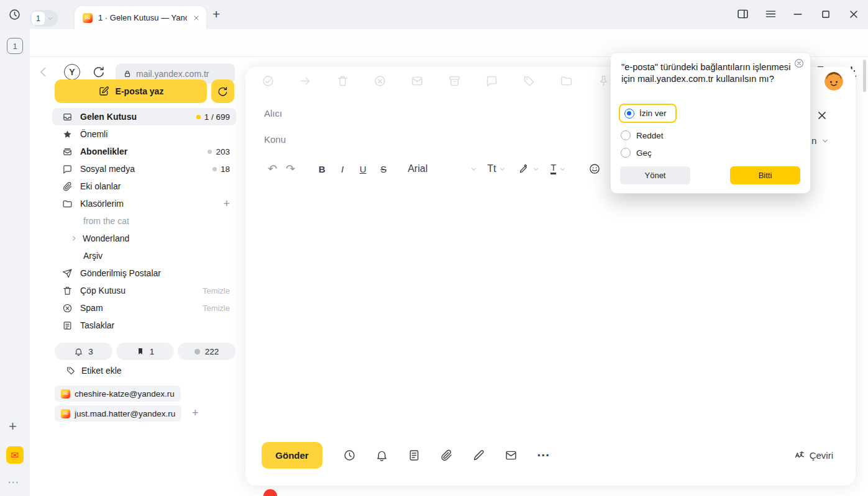 This screenshot has height=496, width=868. What do you see at coordinates (743, 14) in the screenshot?
I see `side-panels-icon` at bounding box center [743, 14].